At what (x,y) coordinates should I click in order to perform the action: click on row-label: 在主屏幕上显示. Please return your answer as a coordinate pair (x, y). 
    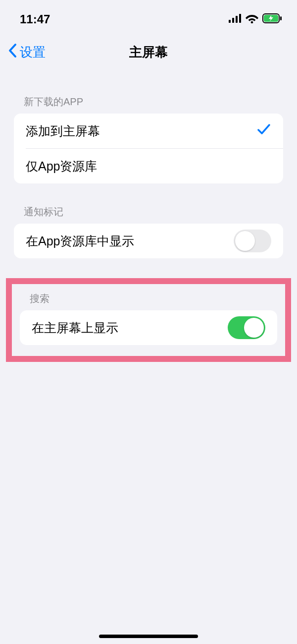
    Looking at the image, I should click on (75, 328).